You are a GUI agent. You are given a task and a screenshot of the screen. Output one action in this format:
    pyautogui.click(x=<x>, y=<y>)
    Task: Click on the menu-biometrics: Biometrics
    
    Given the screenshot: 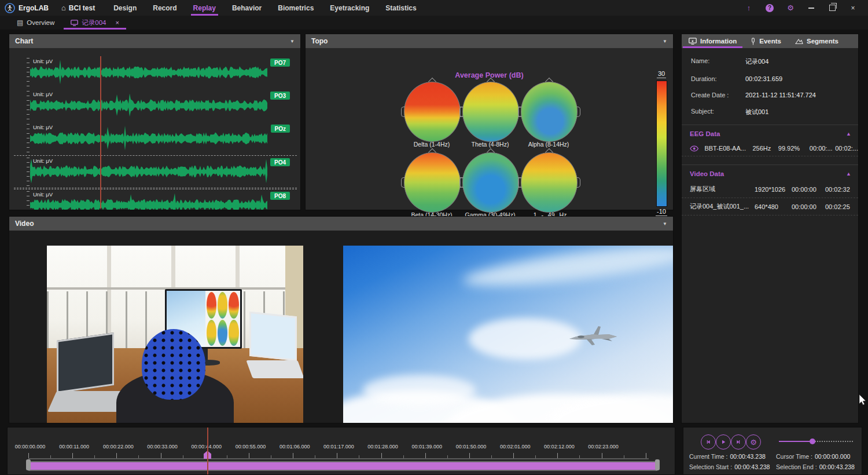 What is the action you would take?
    pyautogui.click(x=296, y=8)
    